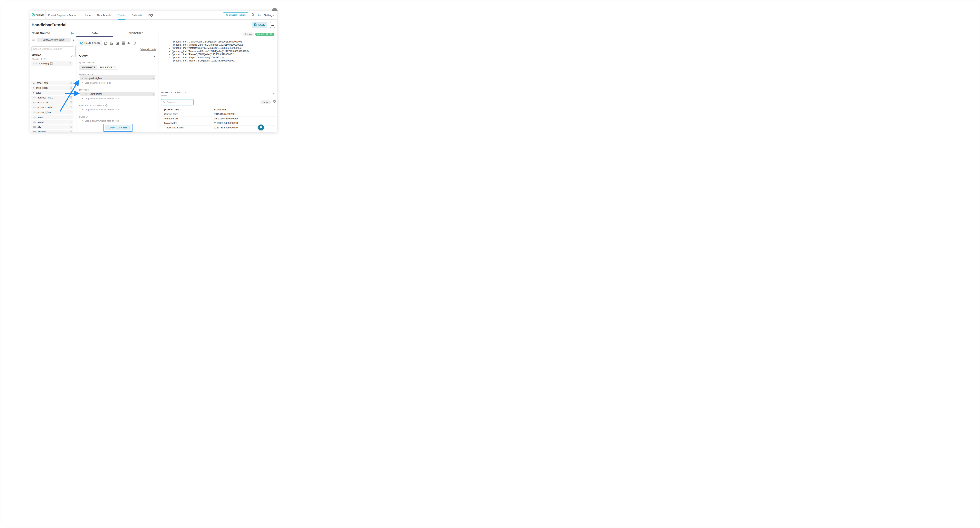 This screenshot has width=980, height=528. What do you see at coordinates (118, 96) in the screenshot?
I see `metrics-control: ✕ f(x) SUM(sales) › + Drop columns/metri…` at bounding box center [118, 96].